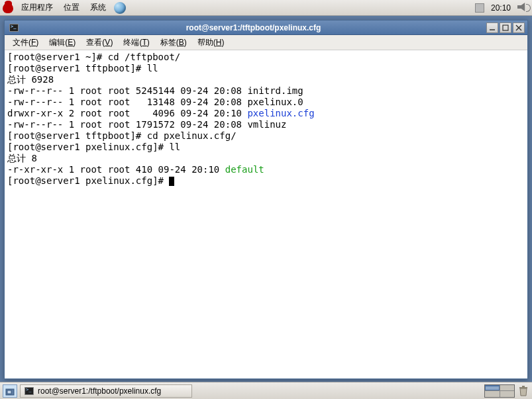  I want to click on menu-places: 位置, so click(72, 8).